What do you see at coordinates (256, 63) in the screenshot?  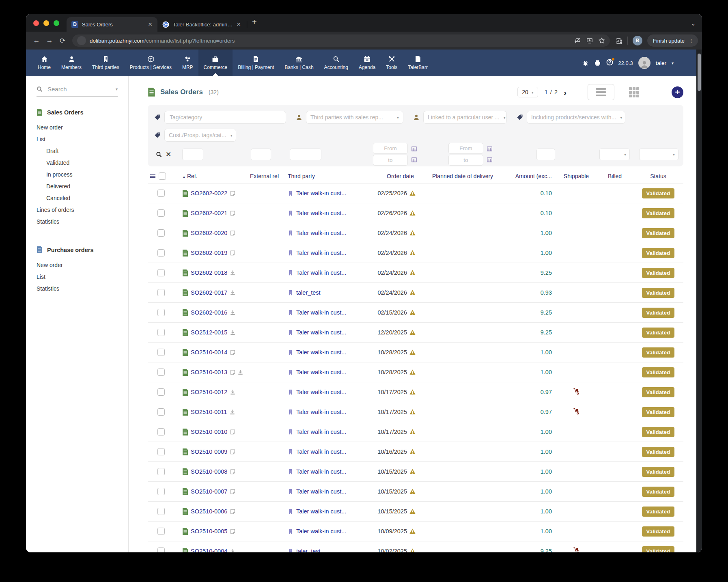 I see `nav-item-billing-payment: Billing | Payment` at bounding box center [256, 63].